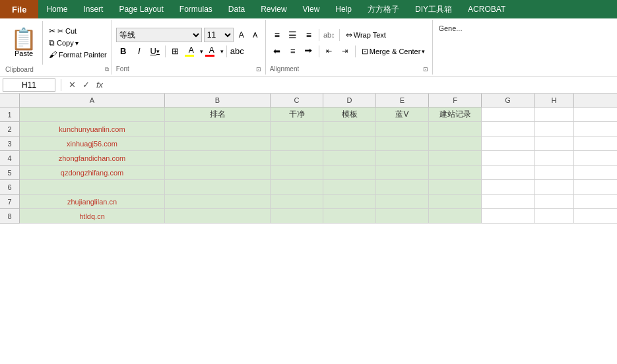  What do you see at coordinates (297, 144) in the screenshot?
I see `cell-c3` at bounding box center [297, 144].